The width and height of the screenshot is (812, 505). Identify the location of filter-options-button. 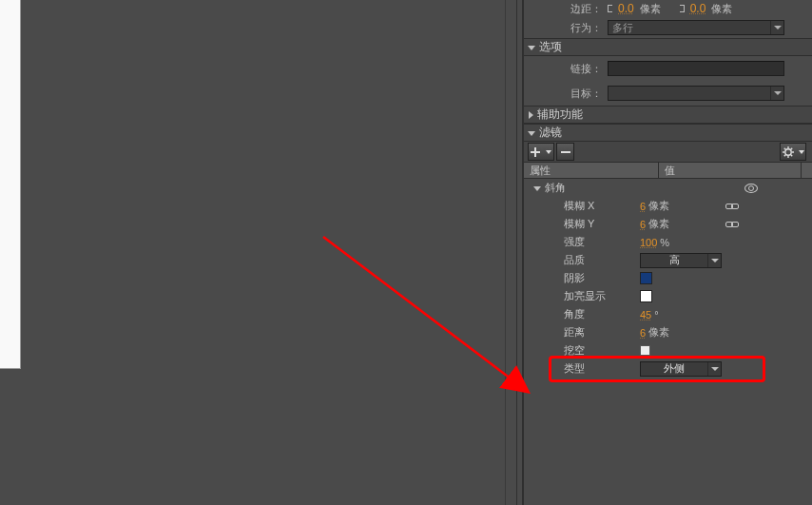
(793, 152).